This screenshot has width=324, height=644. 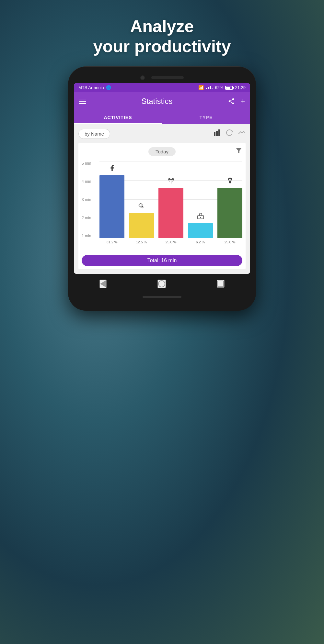 What do you see at coordinates (162, 151) in the screenshot?
I see `chart-header: Today` at bounding box center [162, 151].